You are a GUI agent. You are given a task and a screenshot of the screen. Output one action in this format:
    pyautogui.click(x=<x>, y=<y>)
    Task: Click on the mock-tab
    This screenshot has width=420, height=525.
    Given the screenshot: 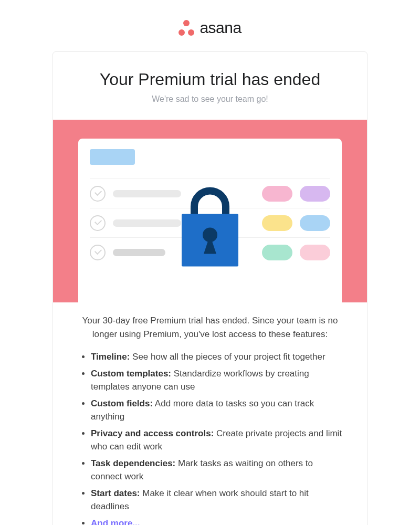 What is the action you would take?
    pyautogui.click(x=112, y=157)
    